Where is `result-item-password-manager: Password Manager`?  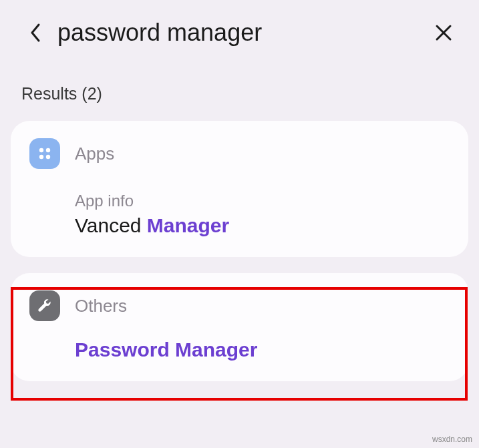
result-item-password-manager: Password Manager is located at coordinates (262, 350).